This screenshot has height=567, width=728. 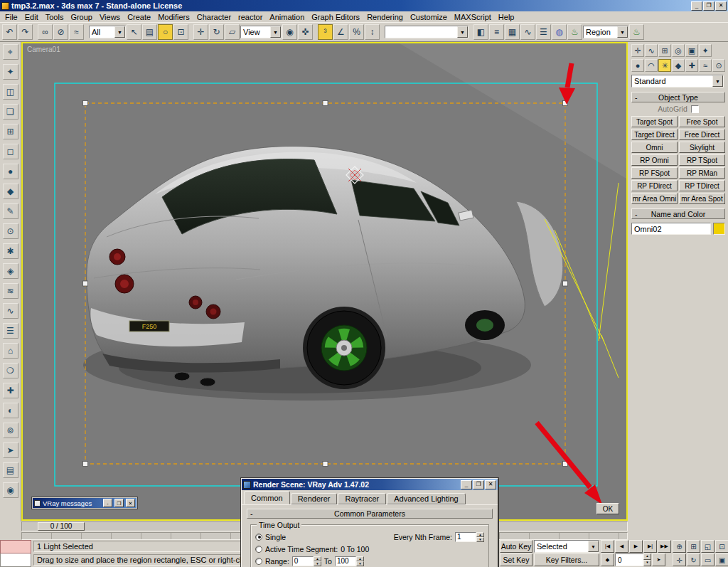 What do you see at coordinates (11, 410) in the screenshot?
I see `left-toolbar-icon: ◐` at bounding box center [11, 410].